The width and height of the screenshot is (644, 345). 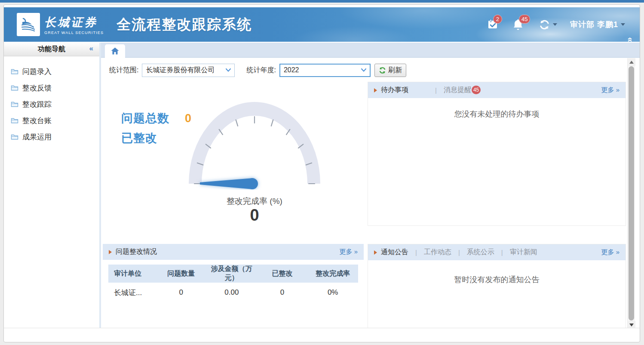 What do you see at coordinates (556, 25) in the screenshot?
I see `header-actions: 2 45` at bounding box center [556, 25].